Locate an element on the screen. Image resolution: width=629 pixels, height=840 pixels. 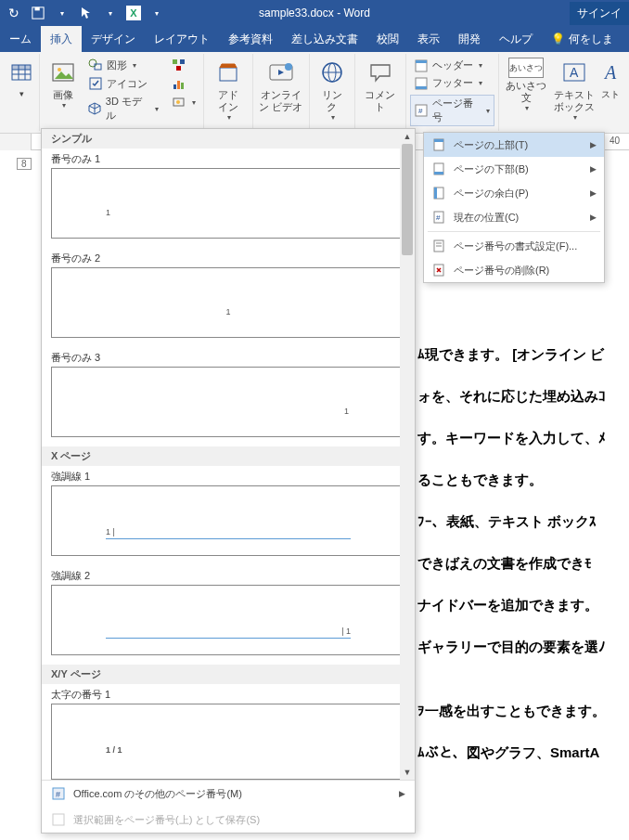
pagenumber-submenu: ページの上部(T) ▶ ページの下部(B) ▶ ページの余白(P) ▶ # 現在… is located at coordinates (514, 208).